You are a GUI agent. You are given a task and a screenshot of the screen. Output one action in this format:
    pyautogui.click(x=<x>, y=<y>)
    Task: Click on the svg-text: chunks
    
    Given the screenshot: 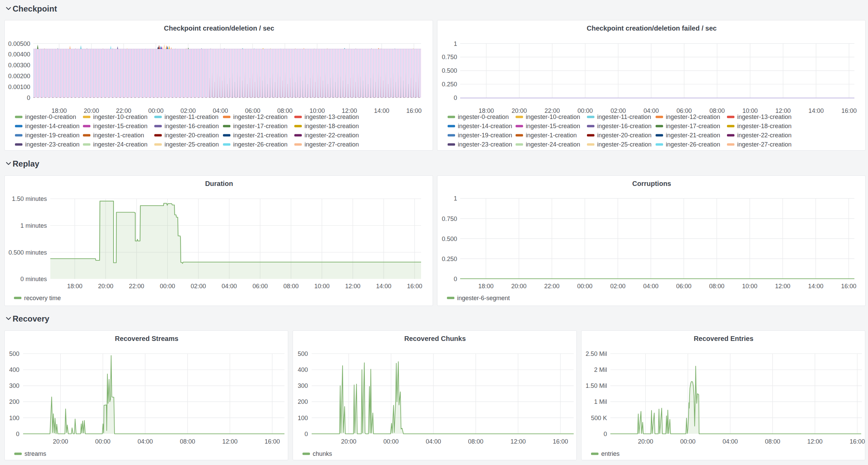 What is the action you would take?
    pyautogui.click(x=322, y=454)
    